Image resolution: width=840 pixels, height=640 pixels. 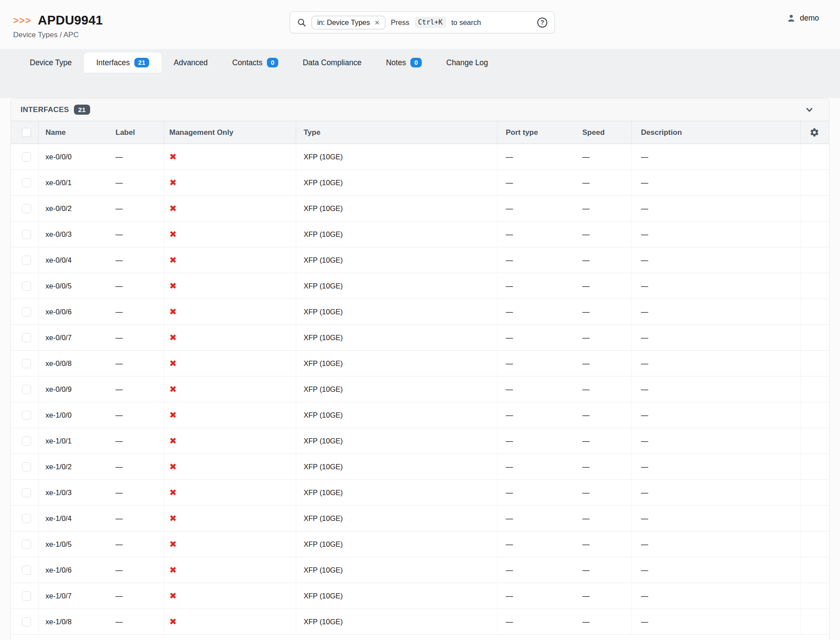 What do you see at coordinates (72, 338) in the screenshot?
I see `interface-name: xe-0/0/7` at bounding box center [72, 338].